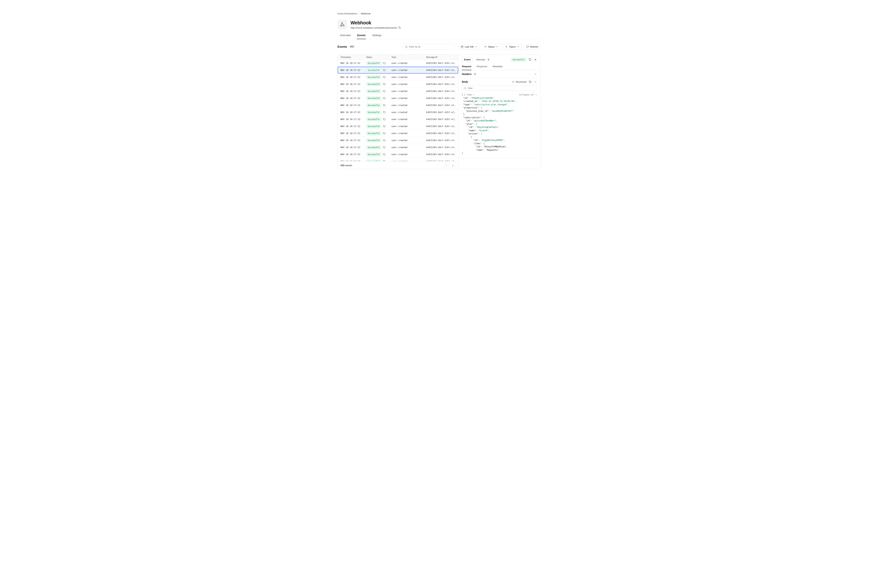  Describe the element at coordinates (499, 118) in the screenshot. I see `json-line: "subscription": {` at that location.